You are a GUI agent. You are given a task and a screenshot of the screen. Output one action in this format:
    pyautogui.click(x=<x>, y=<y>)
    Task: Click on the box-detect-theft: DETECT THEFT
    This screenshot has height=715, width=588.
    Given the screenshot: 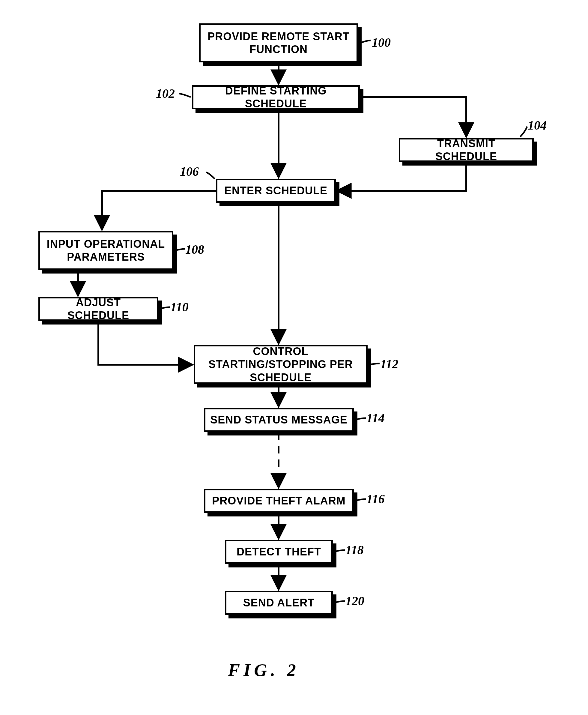 What is the action you would take?
    pyautogui.click(x=279, y=552)
    